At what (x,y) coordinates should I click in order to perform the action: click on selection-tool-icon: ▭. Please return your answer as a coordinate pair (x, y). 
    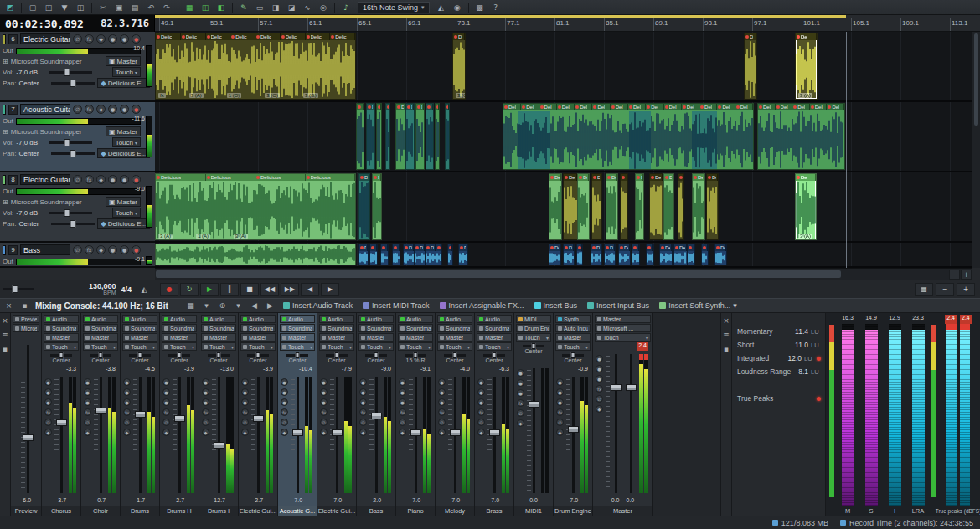
    Looking at the image, I should click on (260, 8).